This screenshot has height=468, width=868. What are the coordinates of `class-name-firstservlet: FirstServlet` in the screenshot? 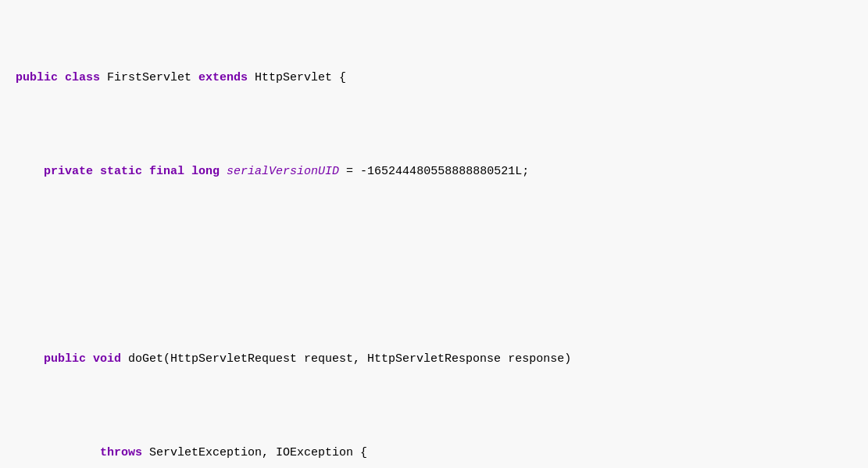 It's located at (153, 78).